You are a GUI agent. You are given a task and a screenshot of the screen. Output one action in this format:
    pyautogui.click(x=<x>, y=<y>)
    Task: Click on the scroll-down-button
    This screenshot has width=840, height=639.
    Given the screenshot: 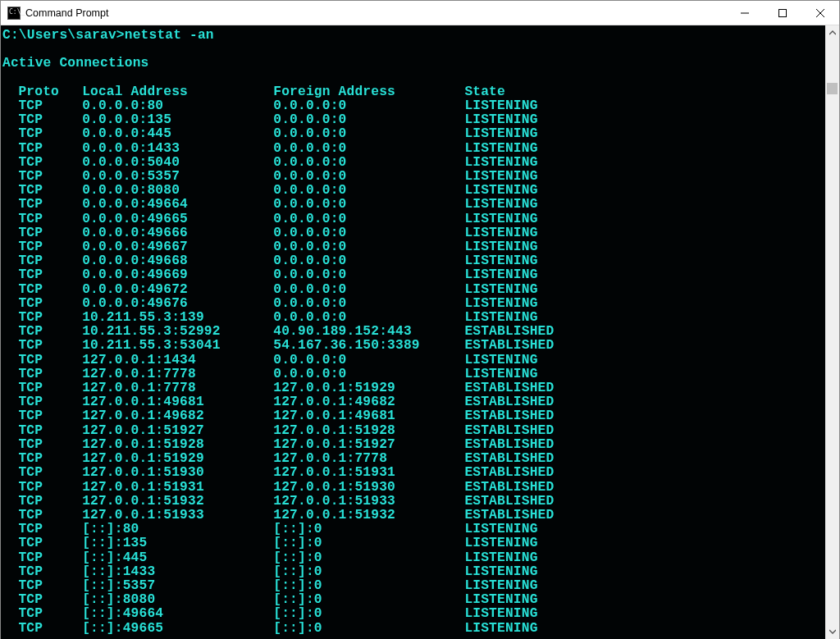 What is the action you would take?
    pyautogui.click(x=832, y=632)
    